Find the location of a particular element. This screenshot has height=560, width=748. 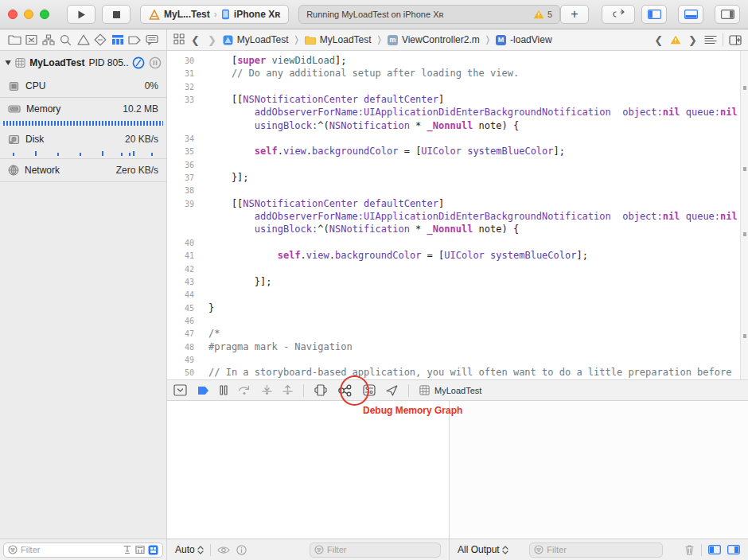

find-navigator-icon is located at coordinates (66, 40).